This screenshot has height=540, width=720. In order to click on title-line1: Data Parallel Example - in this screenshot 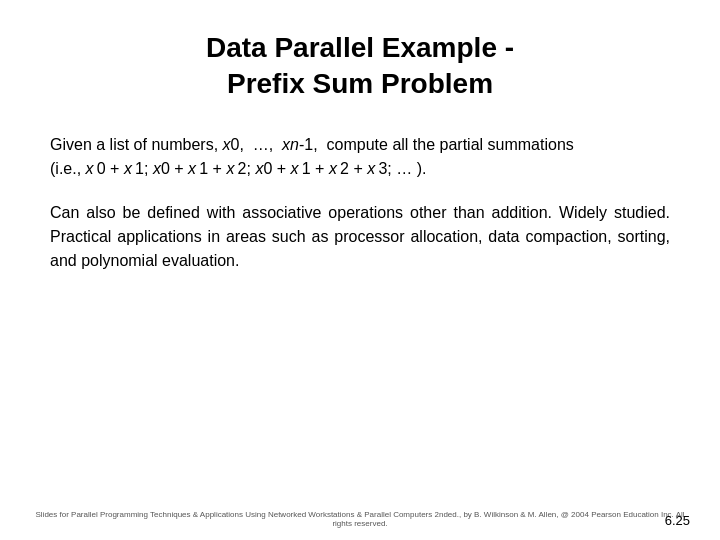, I will do `click(360, 48)`.